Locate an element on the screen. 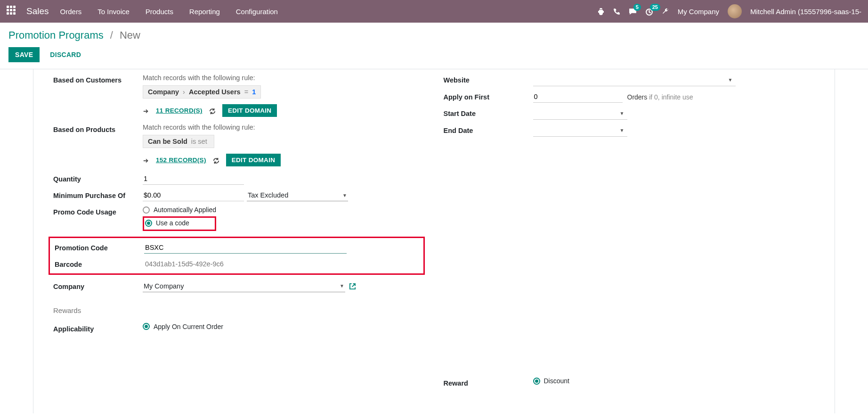 The width and height of the screenshot is (868, 420). radio-apply-current-order: Apply On Current Order is located at coordinates (183, 327).